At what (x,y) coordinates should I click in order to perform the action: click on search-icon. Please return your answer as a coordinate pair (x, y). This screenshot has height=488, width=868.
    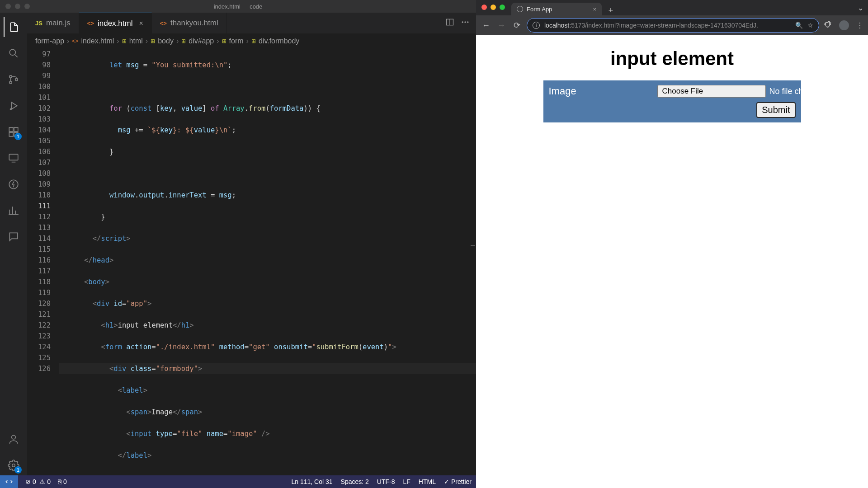
    Looking at the image, I should click on (14, 53).